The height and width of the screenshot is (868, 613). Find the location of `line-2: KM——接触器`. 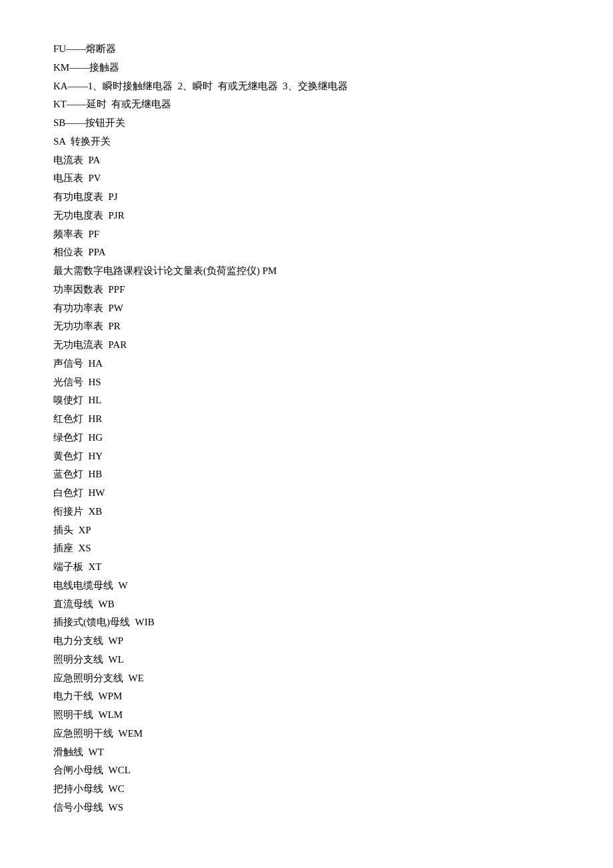

line-2: KM——接触器 is located at coordinates (306, 68).